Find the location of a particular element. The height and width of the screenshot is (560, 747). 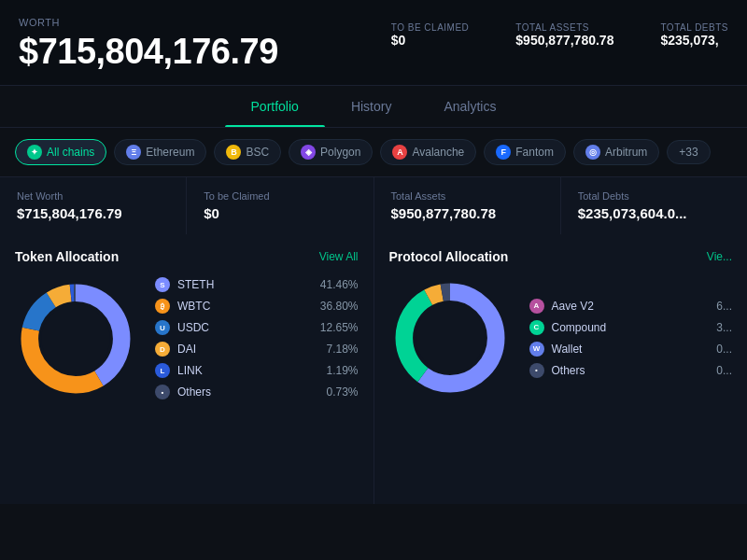

top-stat-label: TOTAL ASSETS is located at coordinates (564, 28).